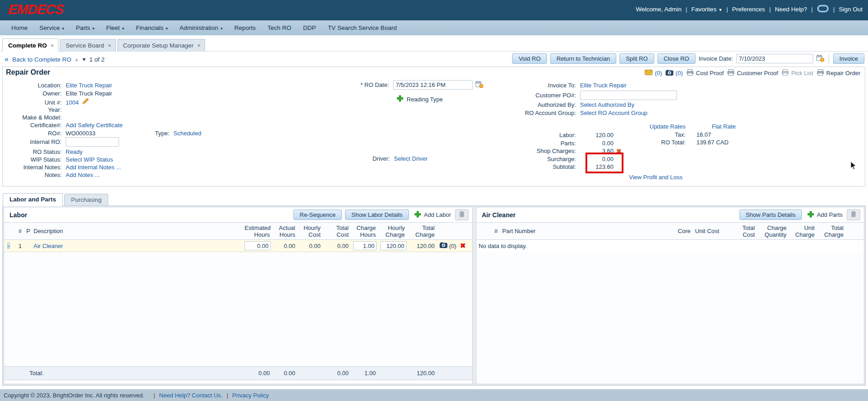  I want to click on repair-order-print-action: Repair Order, so click(839, 73).